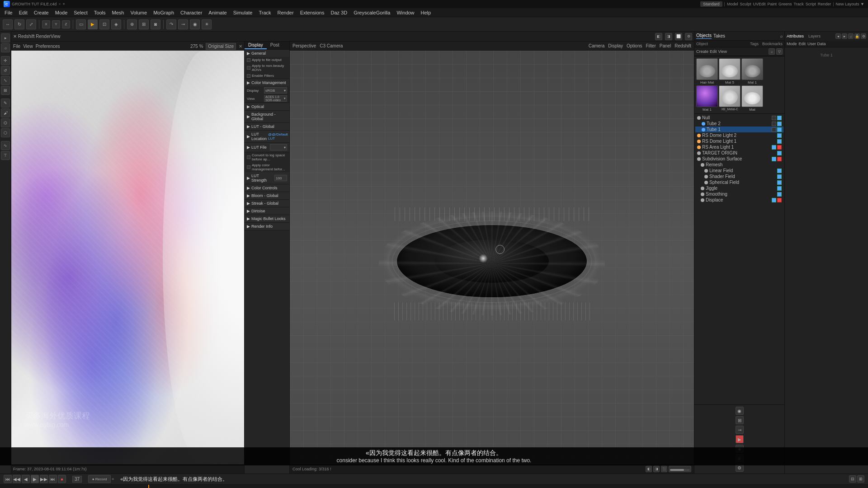 The width and height of the screenshot is (868, 488). What do you see at coordinates (665, 46) in the screenshot?
I see `vp-menu-panel: Panel` at bounding box center [665, 46].